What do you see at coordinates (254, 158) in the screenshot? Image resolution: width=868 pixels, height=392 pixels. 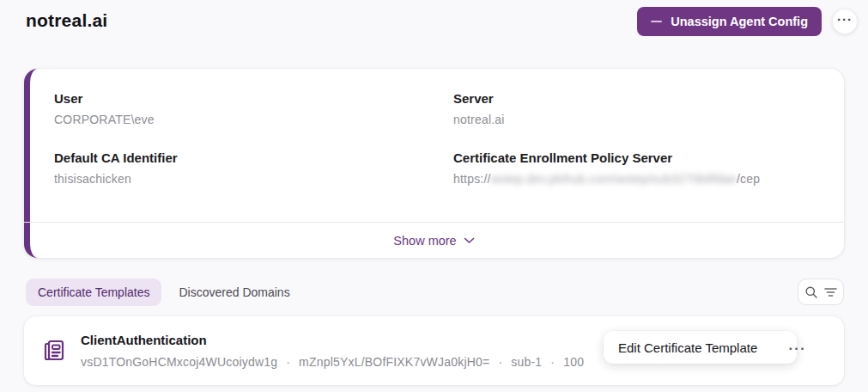 I see `field-label: Default CA Identifier` at bounding box center [254, 158].